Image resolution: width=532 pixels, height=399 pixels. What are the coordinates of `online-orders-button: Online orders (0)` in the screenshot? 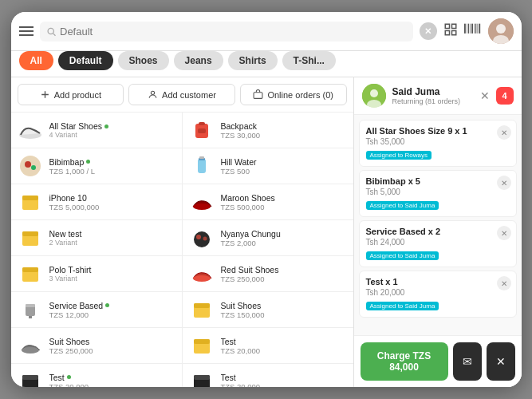 It's located at (294, 94).